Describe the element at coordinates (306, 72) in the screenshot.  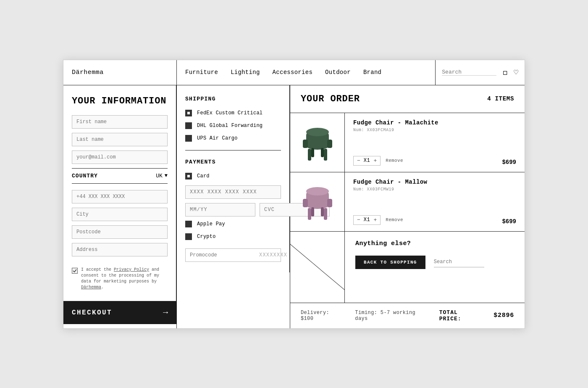
I see `main-nav: Furniture Lighting Accessories Outdoor B…` at that location.